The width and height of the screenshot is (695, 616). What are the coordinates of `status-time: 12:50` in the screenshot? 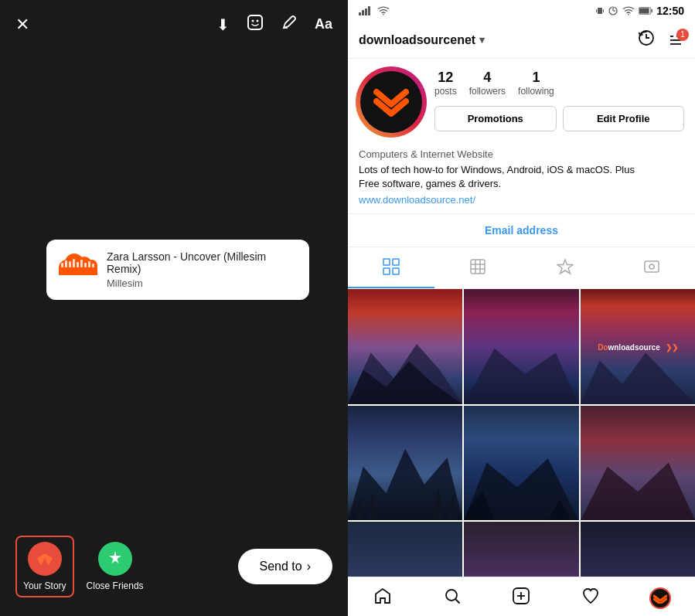 It's located at (670, 11).